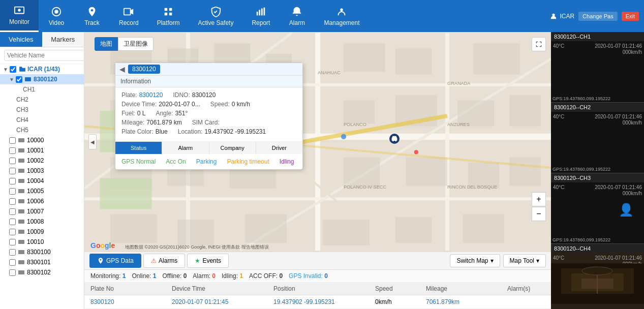  Describe the element at coordinates (598, 16) in the screenshot. I see `change-password-button: Change Pas` at that location.